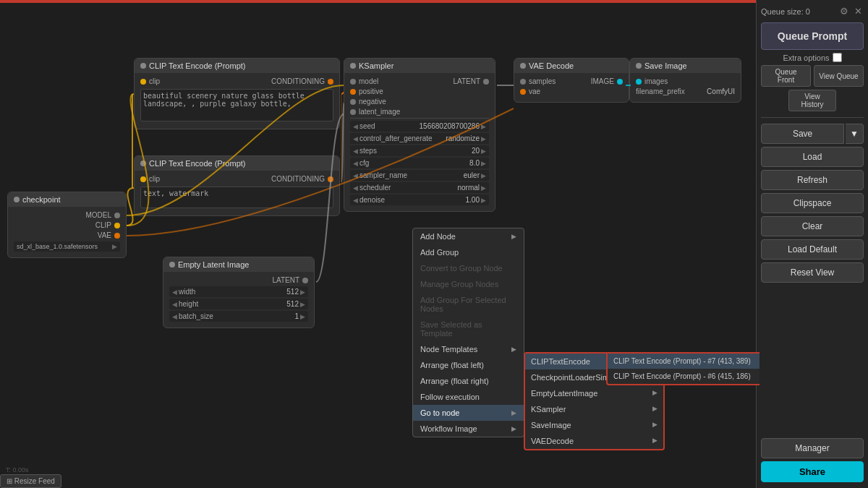 The width and height of the screenshot is (868, 488). What do you see at coordinates (237, 179) in the screenshot?
I see `node-clip2-clip-row: clip CONDITIONING` at bounding box center [237, 179].